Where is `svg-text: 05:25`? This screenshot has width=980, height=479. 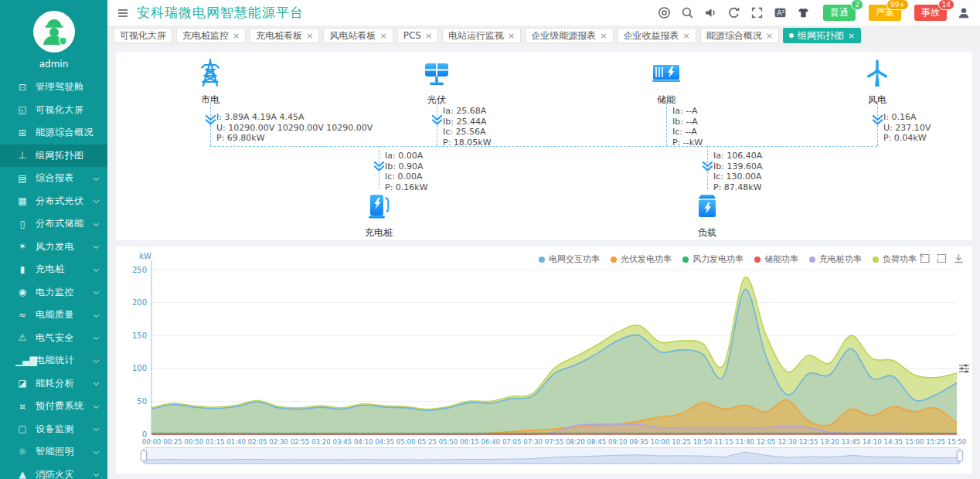 svg-text: 05:25 is located at coordinates (427, 442).